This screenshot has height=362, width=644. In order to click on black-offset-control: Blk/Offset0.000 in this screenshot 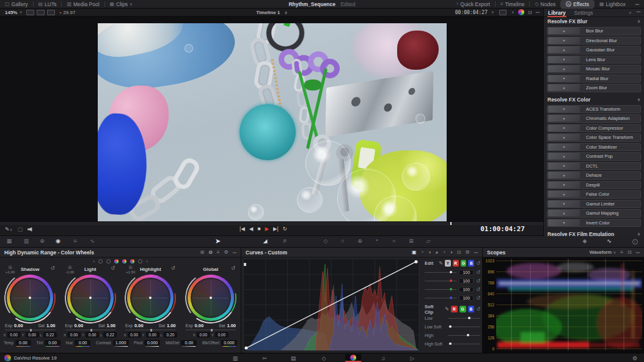, I will do `click(220, 342)`.